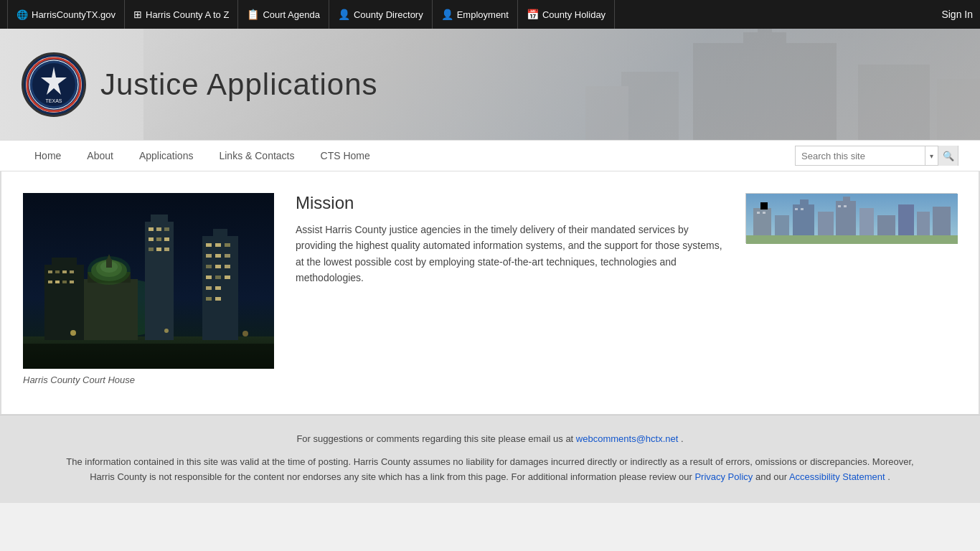 Image resolution: width=980 pixels, height=551 pixels. I want to click on top-link-countyholiday-label: County Holiday, so click(574, 14).